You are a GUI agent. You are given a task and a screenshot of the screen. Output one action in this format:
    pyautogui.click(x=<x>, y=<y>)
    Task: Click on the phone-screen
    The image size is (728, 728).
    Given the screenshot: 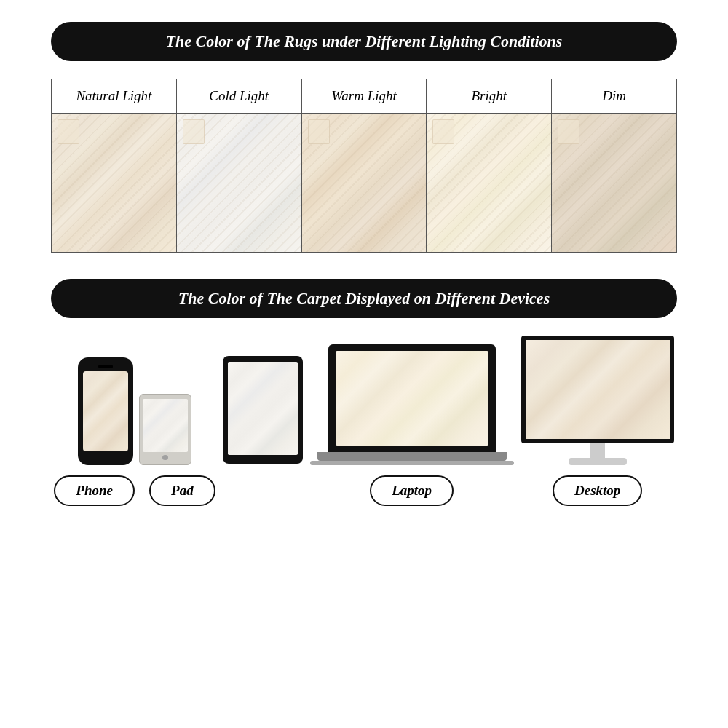 What is the action you would take?
    pyautogui.click(x=106, y=411)
    